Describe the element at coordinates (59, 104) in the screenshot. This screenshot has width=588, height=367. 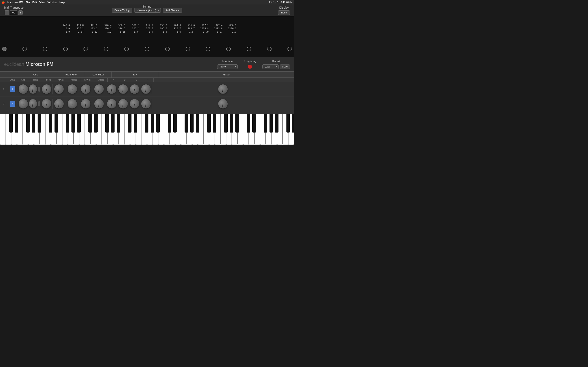
I see `row2-hicut-knob` at that location.